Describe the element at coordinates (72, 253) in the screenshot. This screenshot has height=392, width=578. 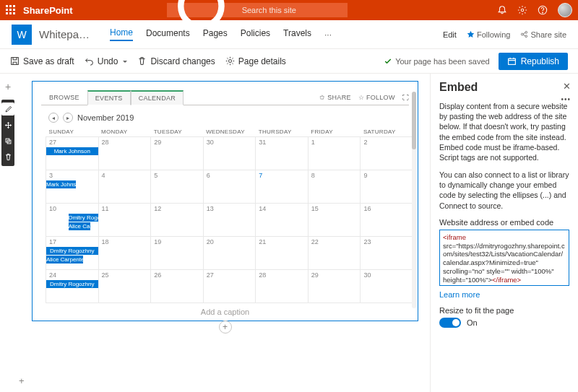
I see `day-cell: 17Dmitry RogozhnyAlice Carpenter` at that location.